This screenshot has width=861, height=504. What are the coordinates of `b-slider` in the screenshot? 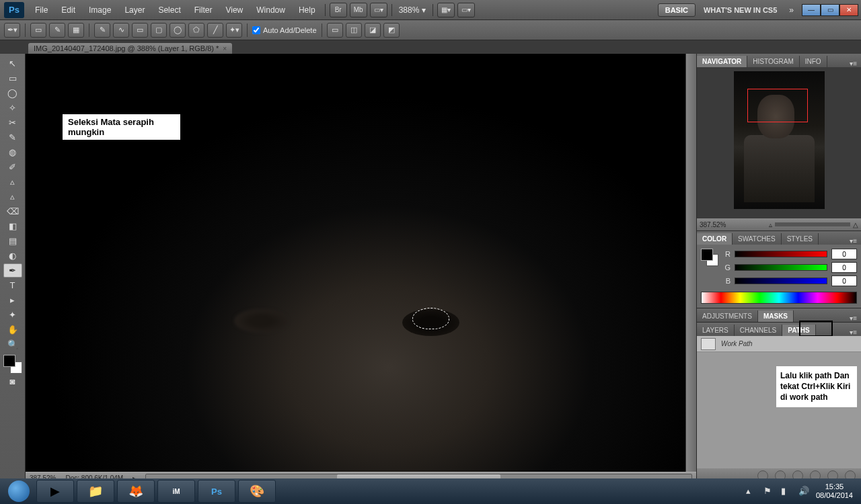 It's located at (781, 281).